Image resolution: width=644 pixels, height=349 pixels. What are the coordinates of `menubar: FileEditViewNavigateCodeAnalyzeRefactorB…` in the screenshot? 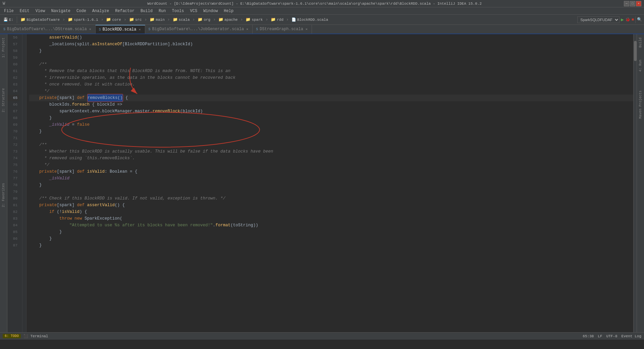 It's located at (322, 11).